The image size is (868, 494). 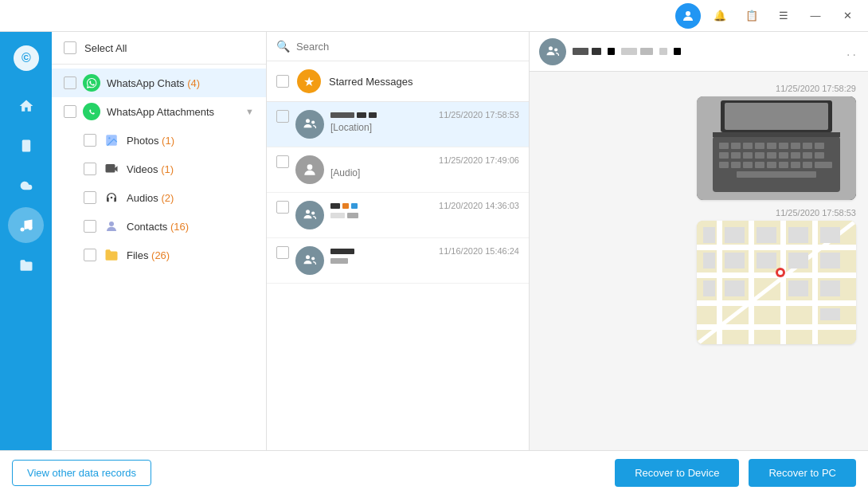 I want to click on chat-4-checkbox, so click(x=283, y=253).